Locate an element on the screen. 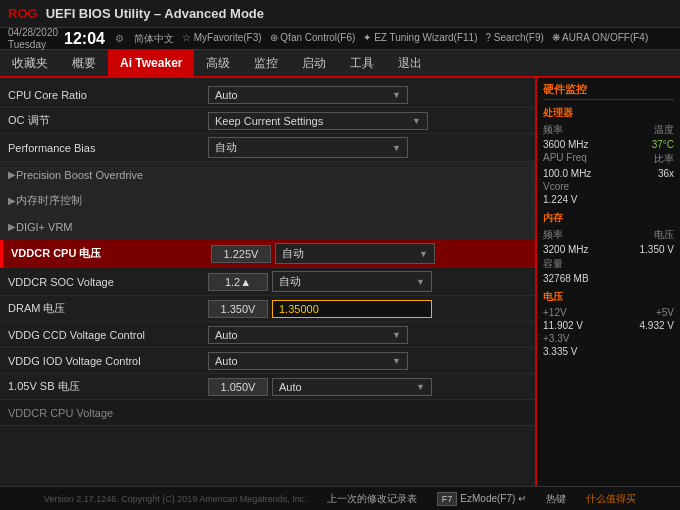 The image size is (680, 510). date-display: 04/28/2020Tuesday is located at coordinates (33, 39).